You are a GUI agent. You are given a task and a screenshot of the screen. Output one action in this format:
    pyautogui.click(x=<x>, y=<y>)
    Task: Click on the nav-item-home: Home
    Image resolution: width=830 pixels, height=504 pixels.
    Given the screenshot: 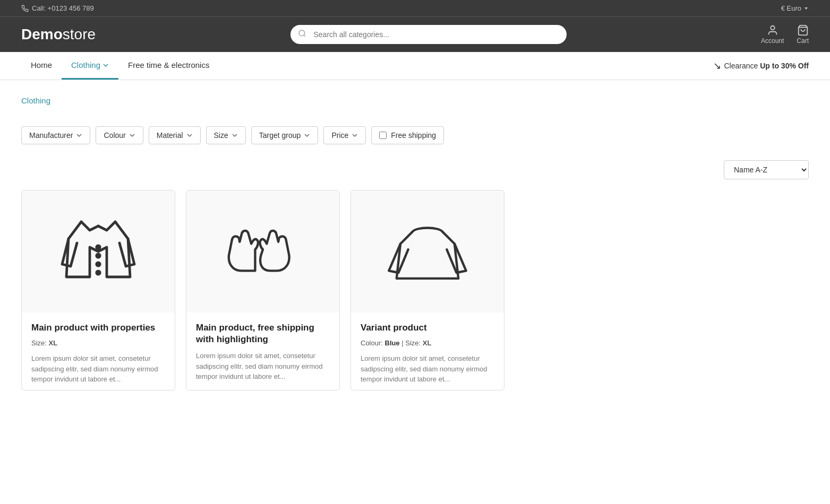 What is the action you would take?
    pyautogui.click(x=41, y=66)
    